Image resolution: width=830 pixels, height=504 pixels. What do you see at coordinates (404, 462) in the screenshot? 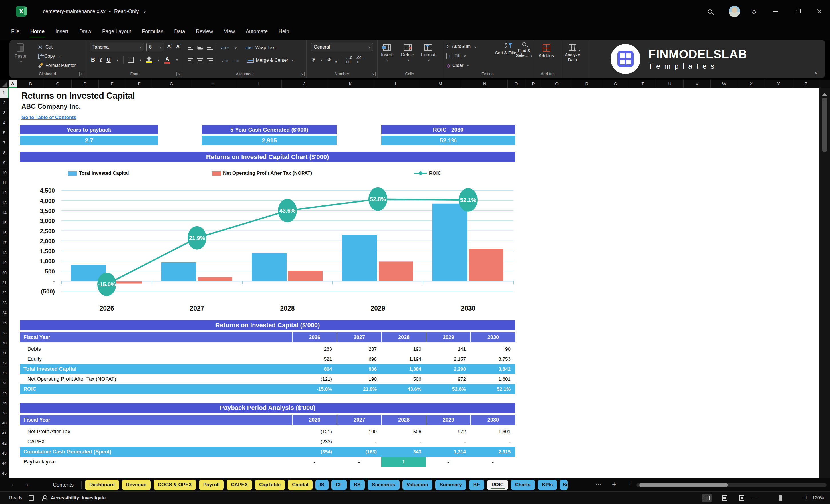
I see `value-cell: 1` at bounding box center [404, 462].